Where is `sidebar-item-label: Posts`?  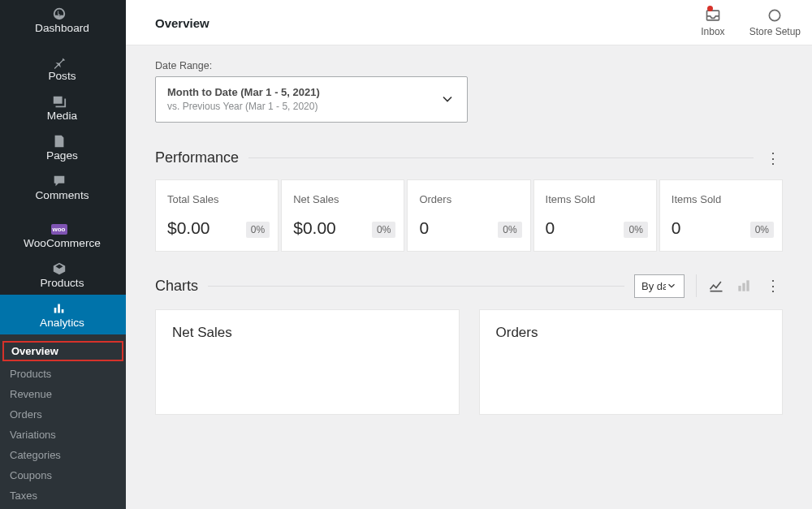 sidebar-item-label: Posts is located at coordinates (62, 76).